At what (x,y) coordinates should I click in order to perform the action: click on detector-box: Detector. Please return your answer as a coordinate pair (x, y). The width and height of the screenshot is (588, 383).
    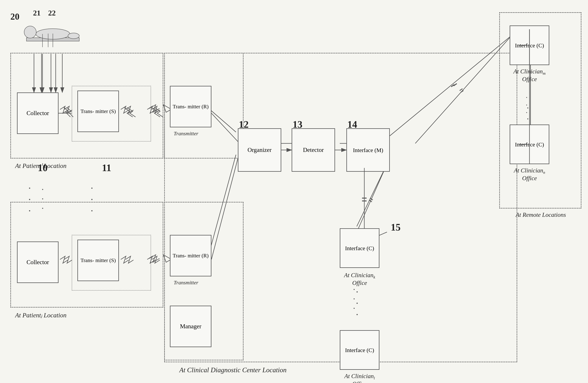
    Looking at the image, I should click on (313, 150).